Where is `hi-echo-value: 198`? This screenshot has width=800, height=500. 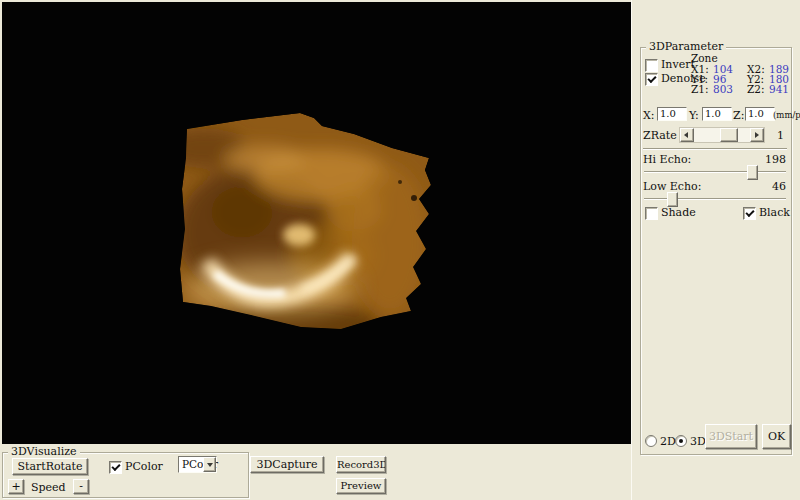 hi-echo-value: 198 is located at coordinates (776, 160).